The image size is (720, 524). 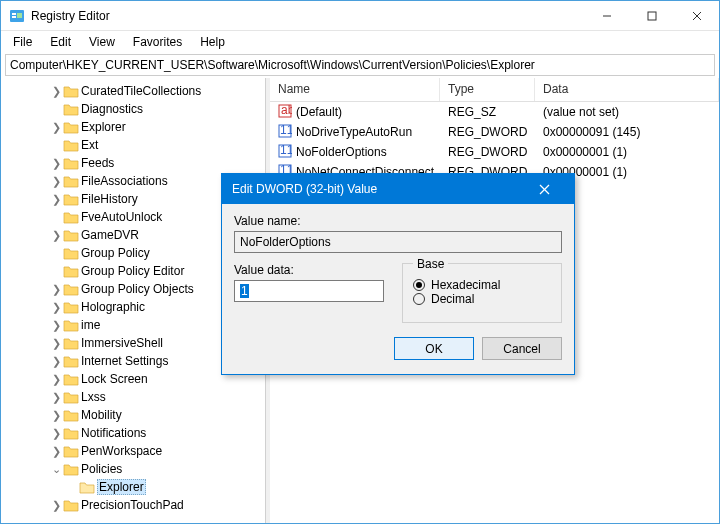 What do you see at coordinates (606, 16) in the screenshot?
I see `minimize-button` at bounding box center [606, 16].